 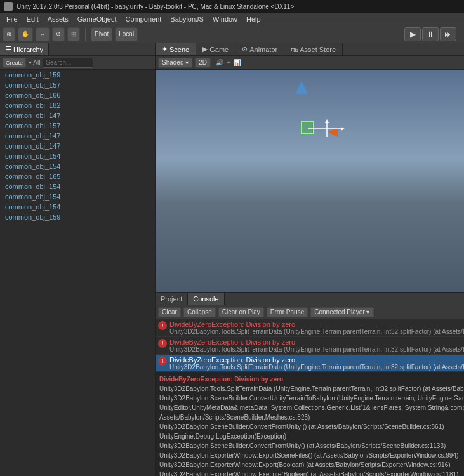 I want to click on unity-logo-icon, so click(x=8, y=6).